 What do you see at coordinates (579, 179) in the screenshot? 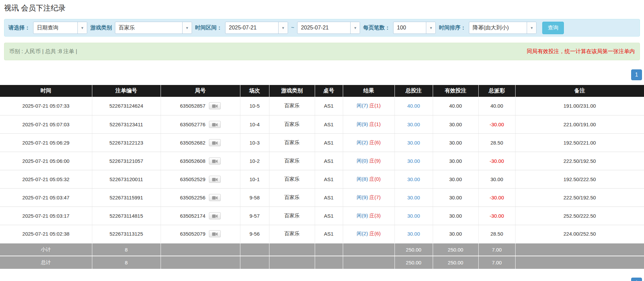
I see `cell-remark: 192.50/222.50` at bounding box center [579, 179].